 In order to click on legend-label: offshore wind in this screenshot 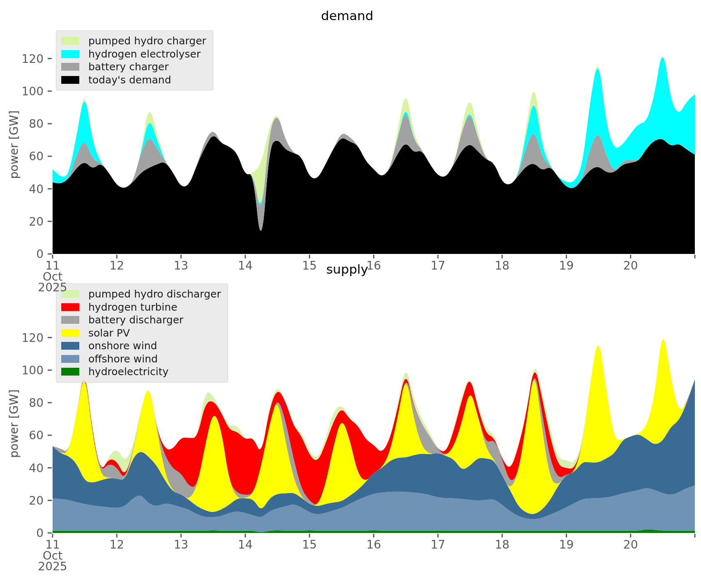, I will do `click(123, 359)`.